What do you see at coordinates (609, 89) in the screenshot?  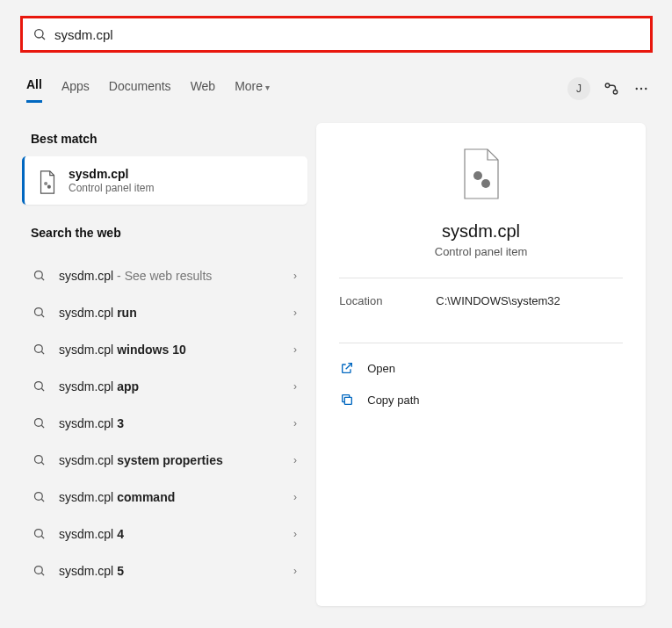 I see `header-actions: J` at bounding box center [609, 89].